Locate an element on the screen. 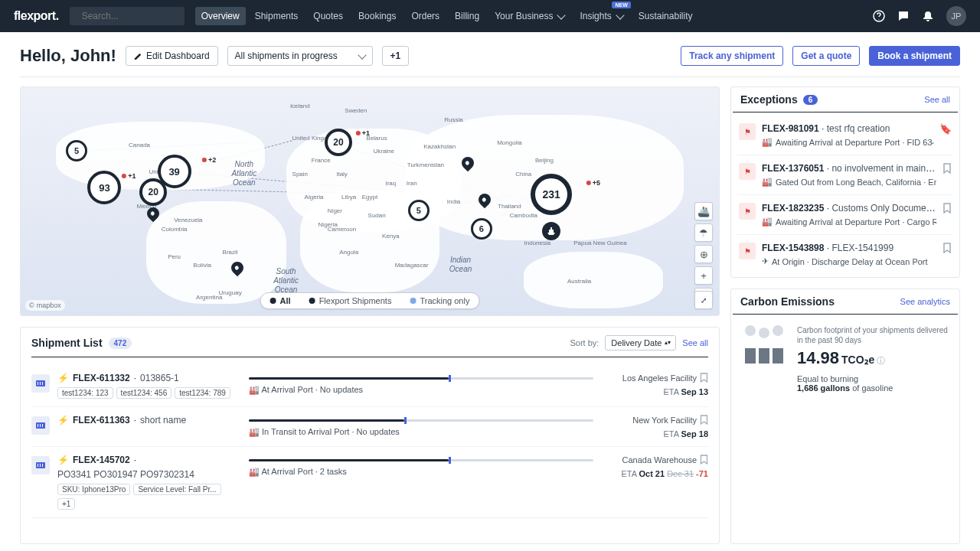 Image resolution: width=980 pixels, height=551 pixels. country-label: Ukraine is located at coordinates (384, 152).